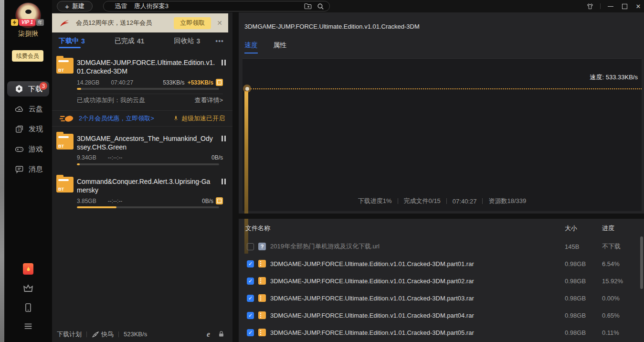 This screenshot has width=644, height=342. What do you see at coordinates (611, 6) in the screenshot?
I see `minimize-button` at bounding box center [611, 6].